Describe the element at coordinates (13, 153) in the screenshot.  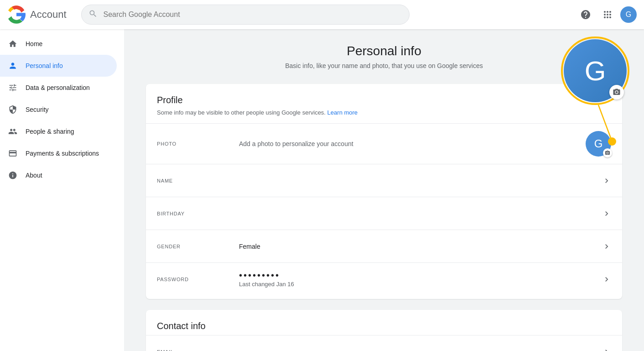
I see `payment-icon` at that location.